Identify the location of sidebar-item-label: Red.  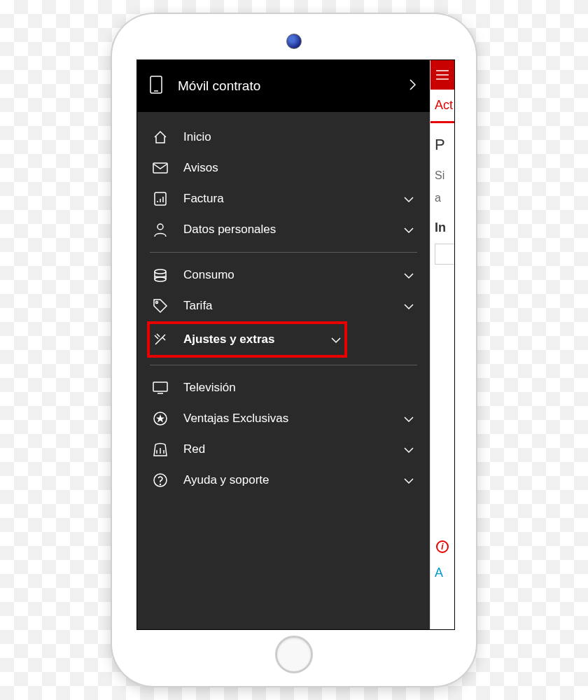
(286, 449).